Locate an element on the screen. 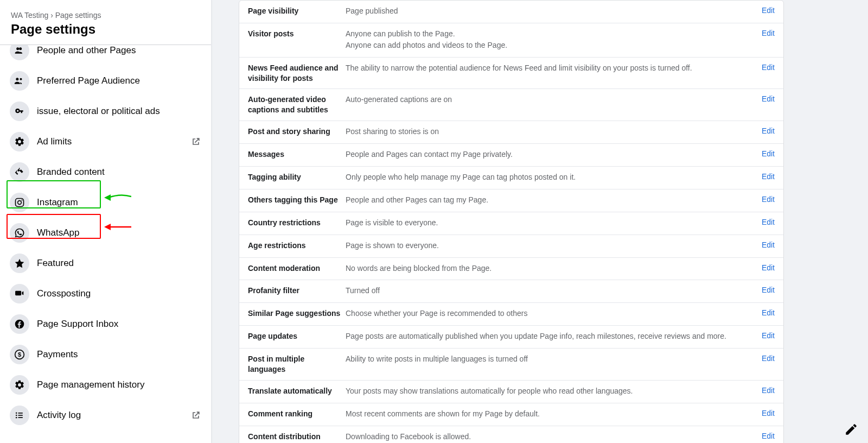  setting-value-text: Page is visible to everyone. is located at coordinates (550, 223).